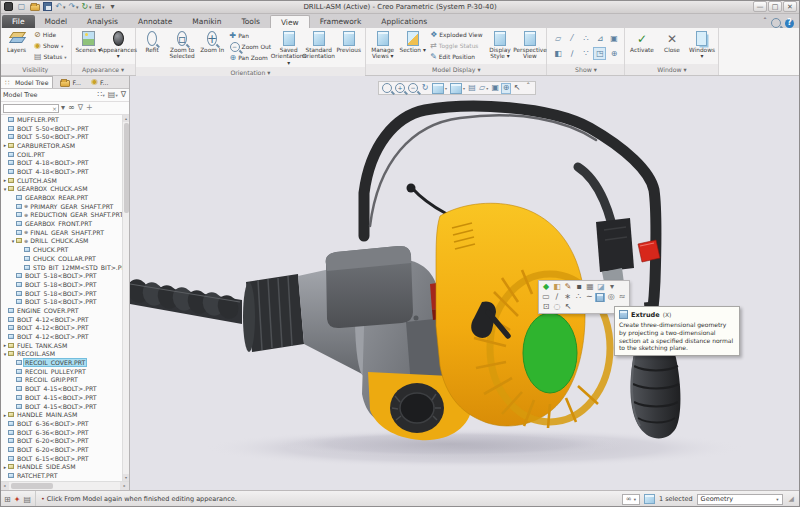 This screenshot has height=507, width=800. Describe the element at coordinates (790, 6) in the screenshot. I see `close-button: ✕` at that location.